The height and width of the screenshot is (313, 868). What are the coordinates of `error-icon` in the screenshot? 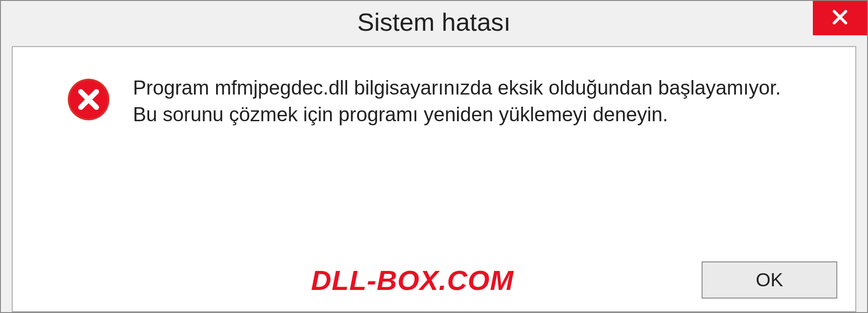 It's located at (89, 100).